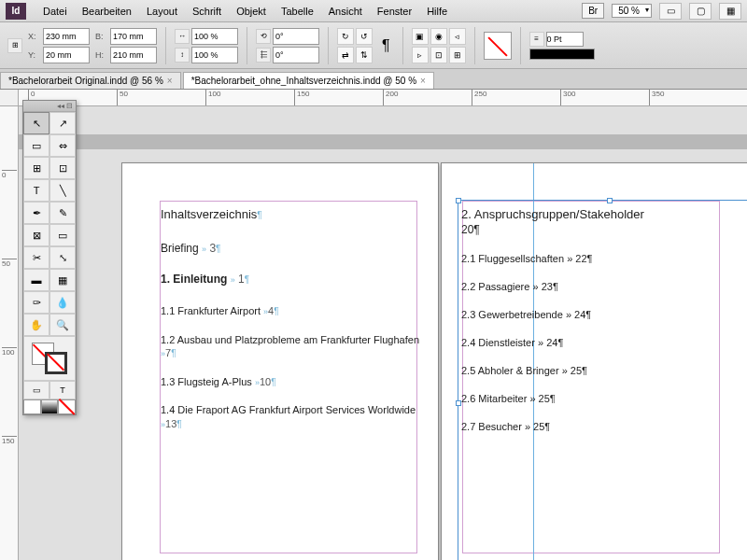  What do you see at coordinates (215, 36) in the screenshot?
I see `scale-x-input` at bounding box center [215, 36].